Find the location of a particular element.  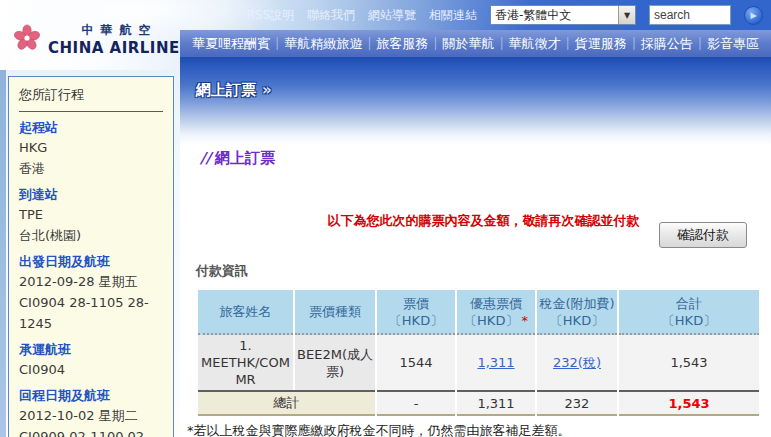

cell-fare-type: BEE2M(成人票) is located at coordinates (335, 362).